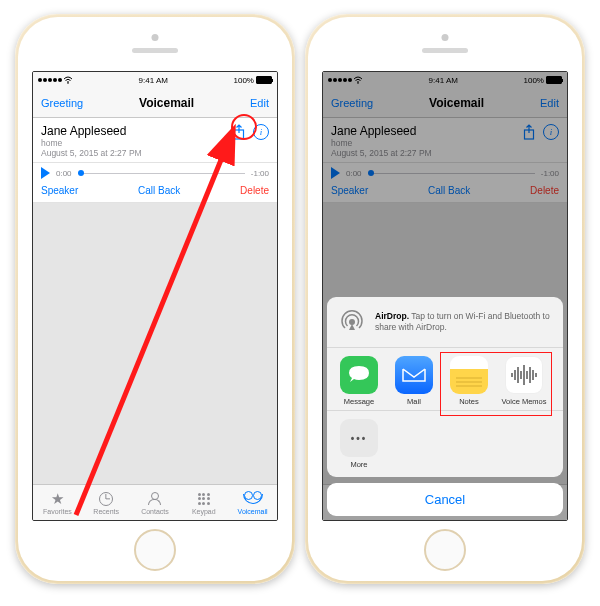 The width and height of the screenshot is (600, 606). I want to click on tab-recents-label: Recents, so click(106, 512).